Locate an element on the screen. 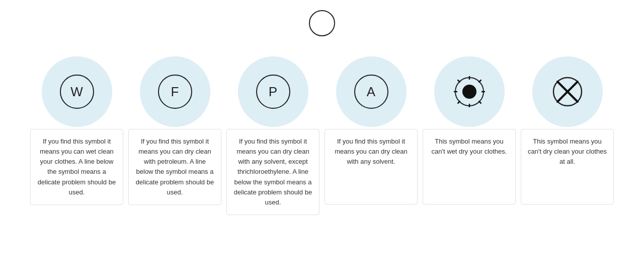  description-no-dry-clean: This symbol means you can't dry clean yo… is located at coordinates (568, 167).